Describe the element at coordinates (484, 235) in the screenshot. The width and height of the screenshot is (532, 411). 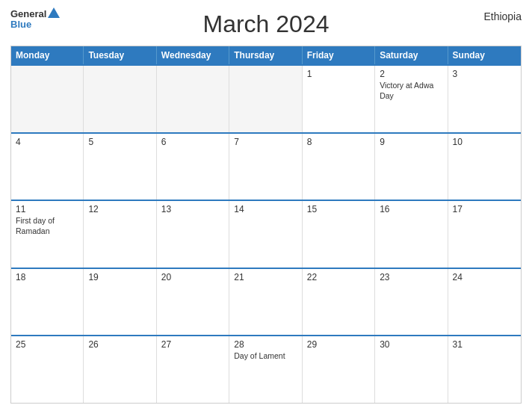
I see `cal-cell: 17` at that location.